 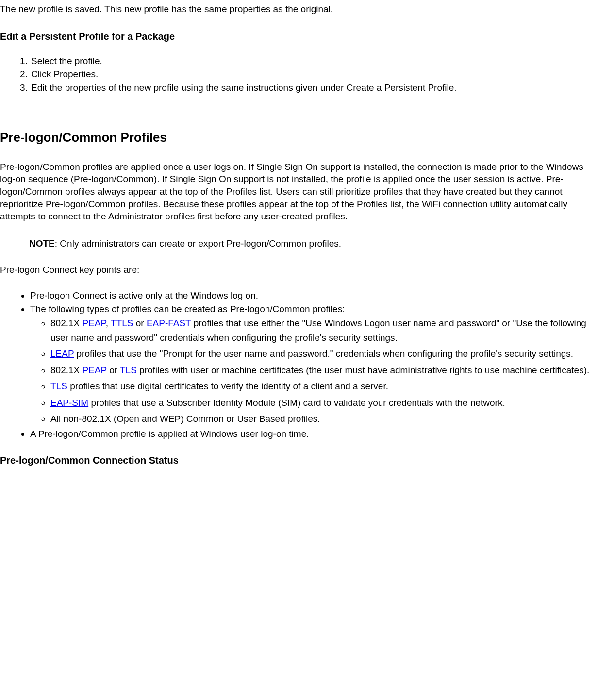 I want to click on link-eap-sim: EAP-SIM, so click(x=69, y=403).